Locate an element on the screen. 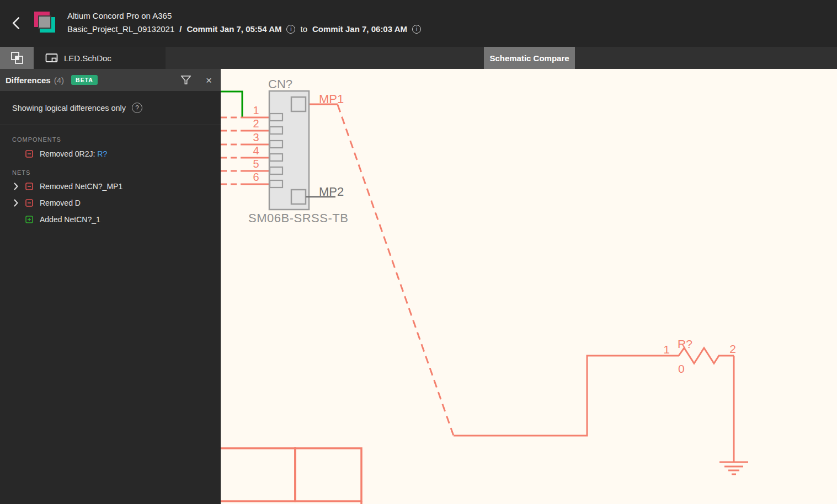 This screenshot has height=504, width=837. svg-text: 3 is located at coordinates (256, 137).